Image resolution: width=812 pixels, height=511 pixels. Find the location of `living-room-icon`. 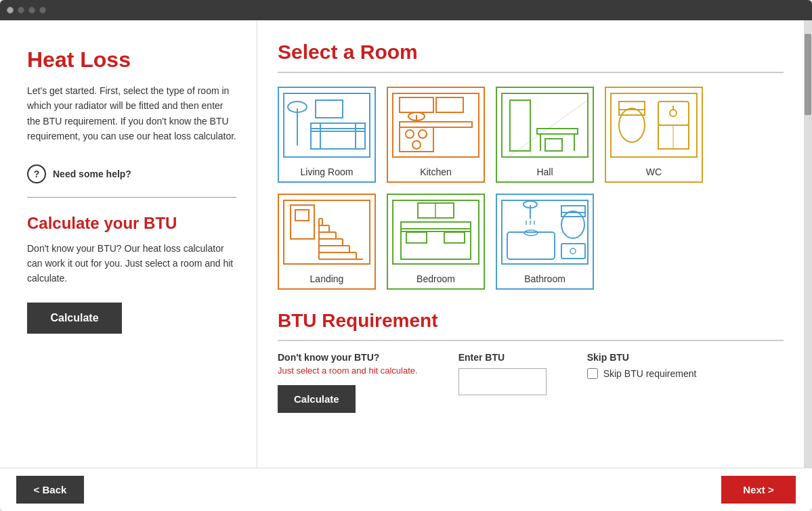

living-room-icon is located at coordinates (326, 125).